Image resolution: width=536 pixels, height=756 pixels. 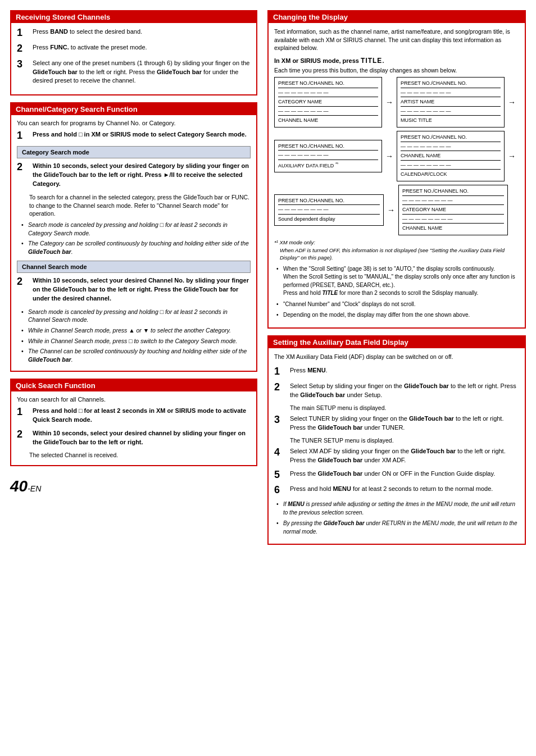 I want to click on category-bullets: Search mode is canceled by pressing and …, so click(x=136, y=238).